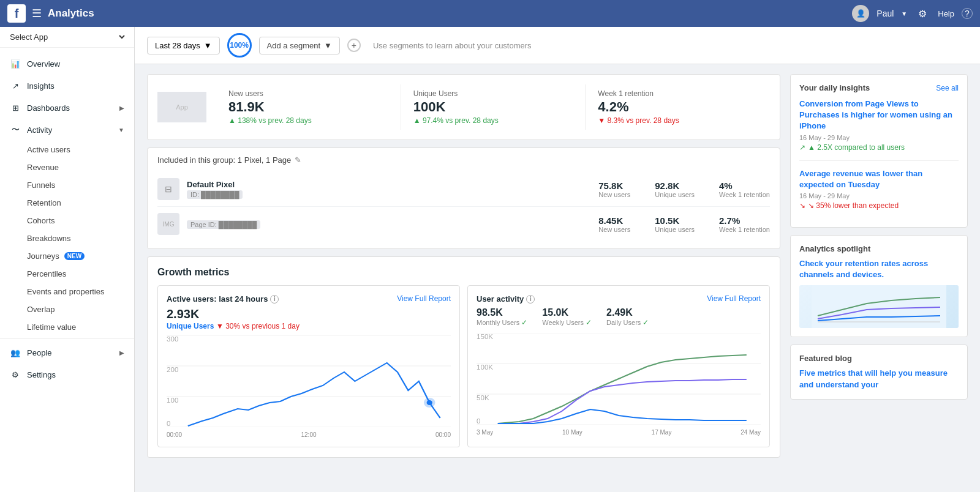  Describe the element at coordinates (614, 190) in the screenshot. I see `pixel-stat-new-users-1: 75.8K New users` at that location.